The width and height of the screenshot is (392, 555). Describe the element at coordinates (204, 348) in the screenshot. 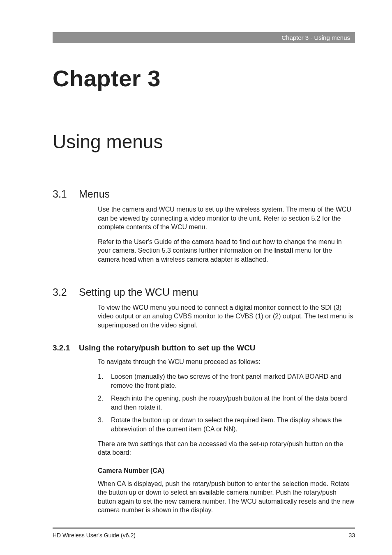

I see `subsection-heading: 3.2.1 Using the rotary/push button to se…` at that location.